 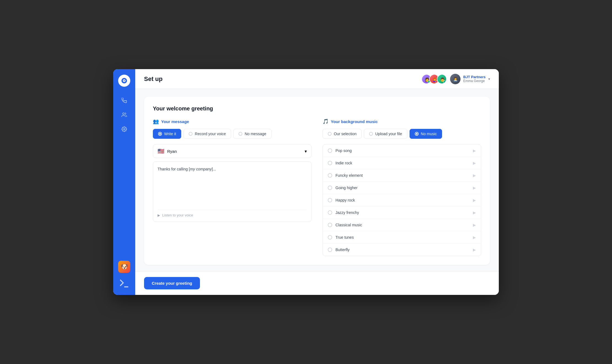 I want to click on track-left: Pop song, so click(x=340, y=151).